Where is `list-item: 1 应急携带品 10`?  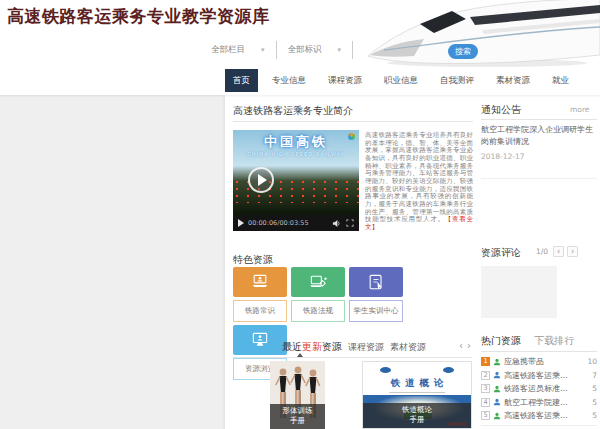
list-item: 1 应急携带品 10 is located at coordinates (539, 362).